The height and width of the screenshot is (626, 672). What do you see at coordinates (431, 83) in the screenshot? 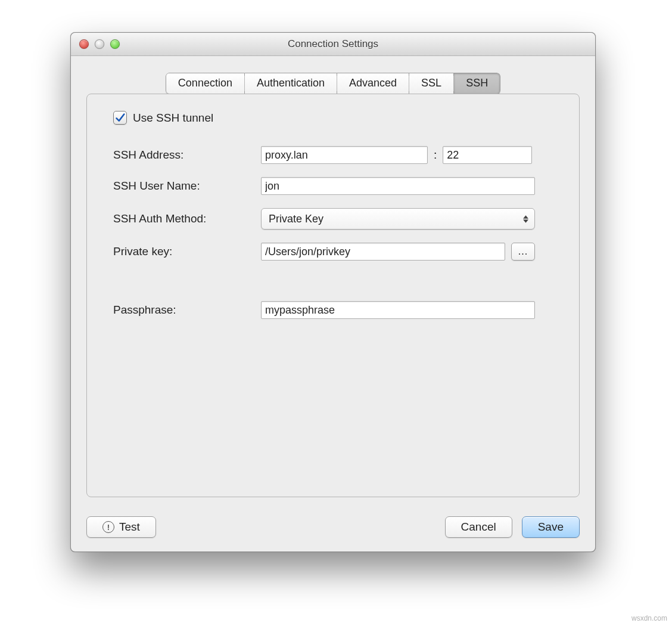
I see `tab-ssl: SSL` at bounding box center [431, 83].